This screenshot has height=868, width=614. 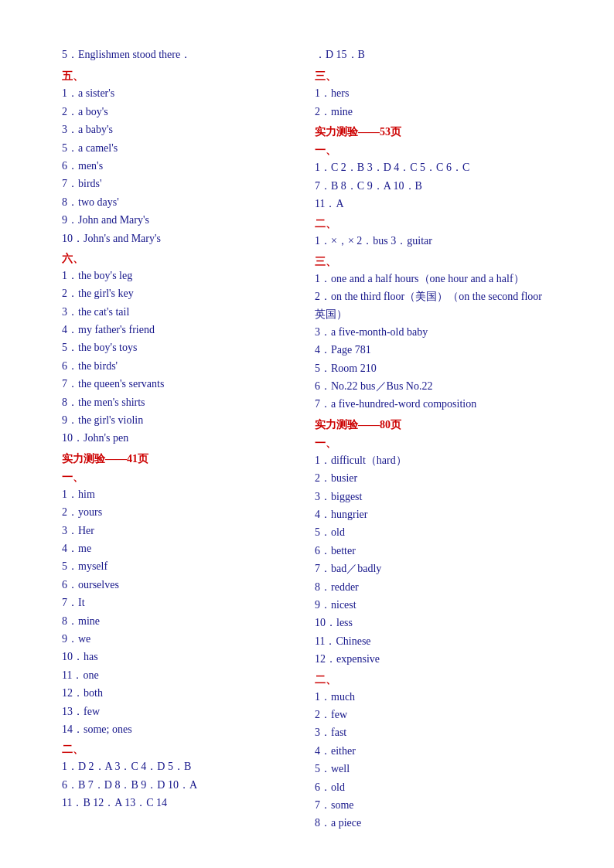 What do you see at coordinates (181, 276) in the screenshot?
I see `list-item: 1．the boy's leg` at bounding box center [181, 276].